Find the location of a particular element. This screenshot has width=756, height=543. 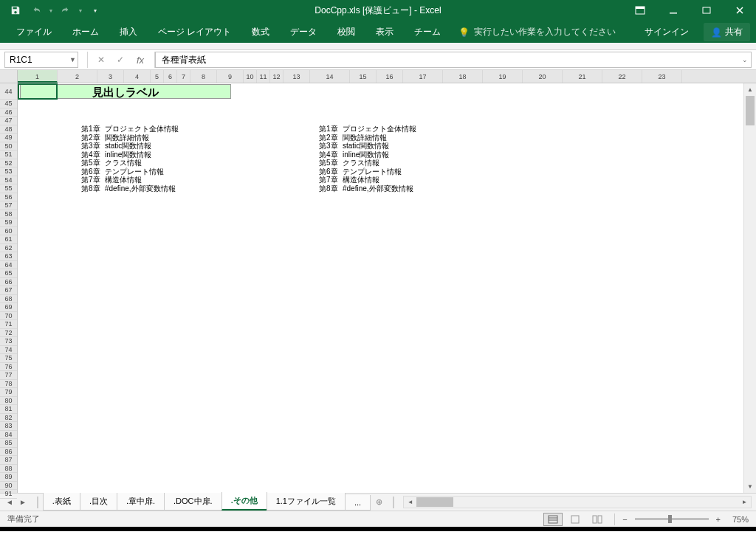

scroll-down-button: ▼ is located at coordinates (750, 487).